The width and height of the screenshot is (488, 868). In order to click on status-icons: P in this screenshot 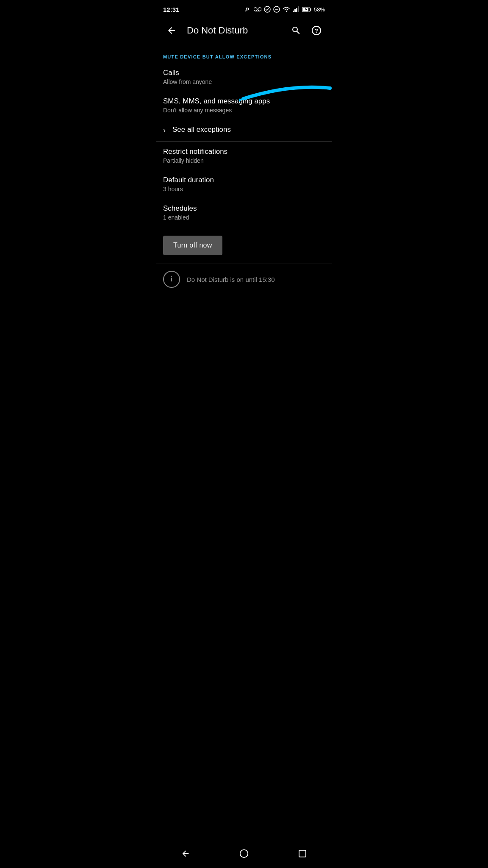, I will do `click(285, 9)`.